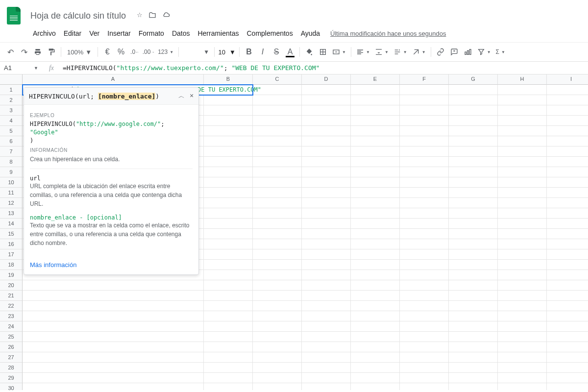 The height and width of the screenshot is (392, 588). Describe the element at coordinates (522, 79) in the screenshot. I see `column-header: H` at that location.